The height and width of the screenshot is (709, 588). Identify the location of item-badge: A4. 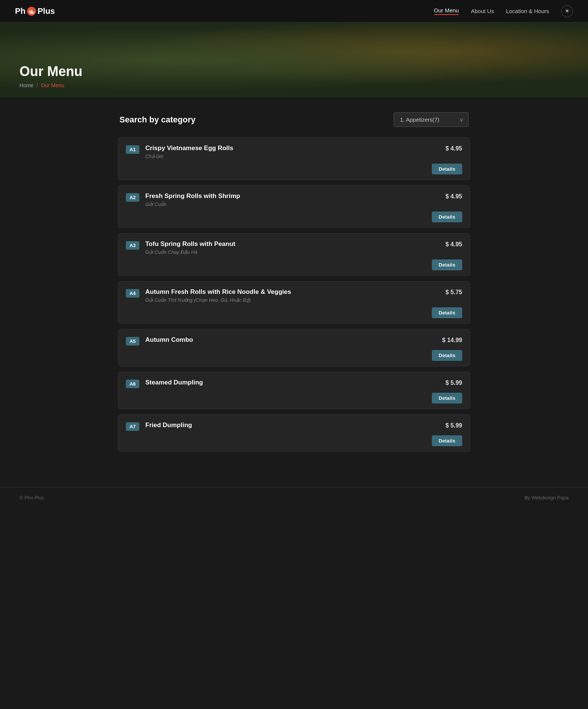
(133, 293).